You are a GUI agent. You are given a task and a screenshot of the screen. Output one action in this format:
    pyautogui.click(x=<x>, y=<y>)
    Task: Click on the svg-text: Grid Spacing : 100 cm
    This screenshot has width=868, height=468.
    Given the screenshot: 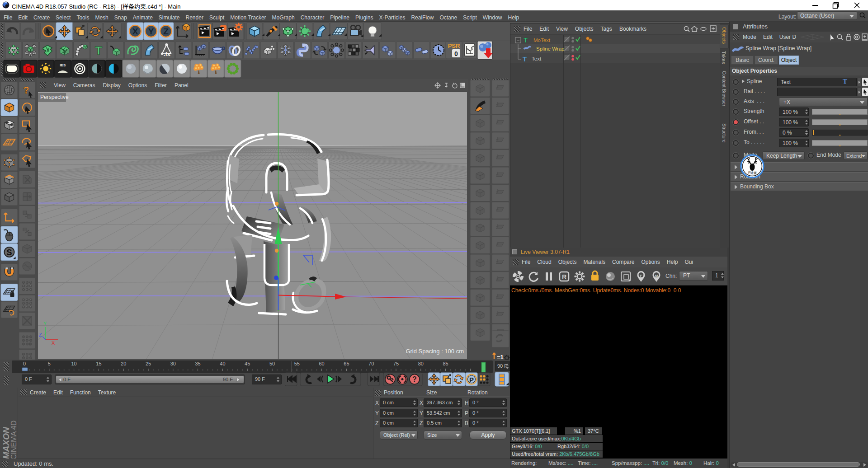 What is the action you would take?
    pyautogui.click(x=435, y=351)
    